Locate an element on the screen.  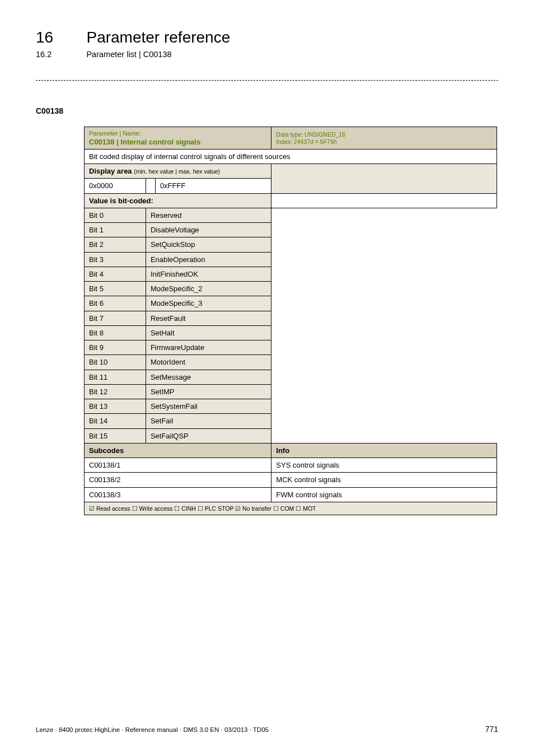
table-header-row: Parameter | Name: C00138 | Internal cont… is located at coordinates (291, 138).